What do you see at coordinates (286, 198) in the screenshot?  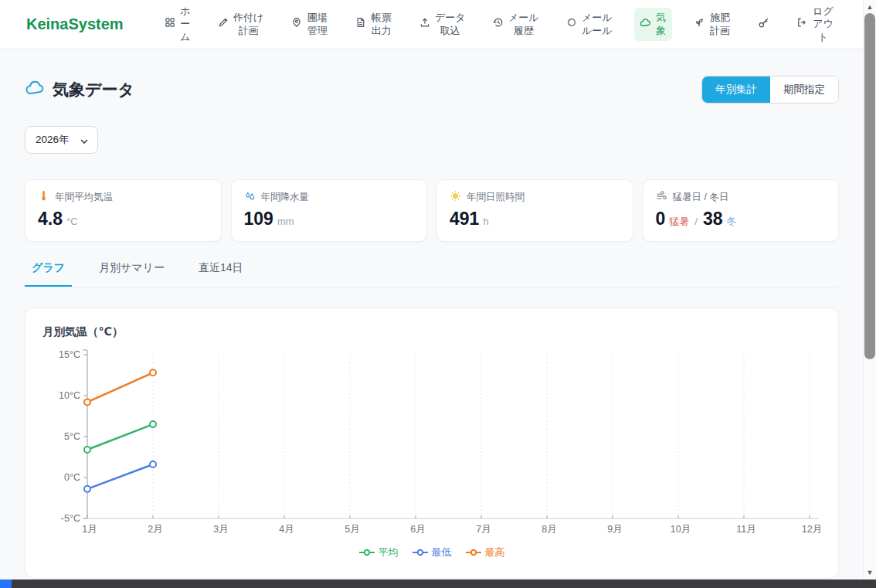 I see `stat-label: 年間降水量` at bounding box center [286, 198].